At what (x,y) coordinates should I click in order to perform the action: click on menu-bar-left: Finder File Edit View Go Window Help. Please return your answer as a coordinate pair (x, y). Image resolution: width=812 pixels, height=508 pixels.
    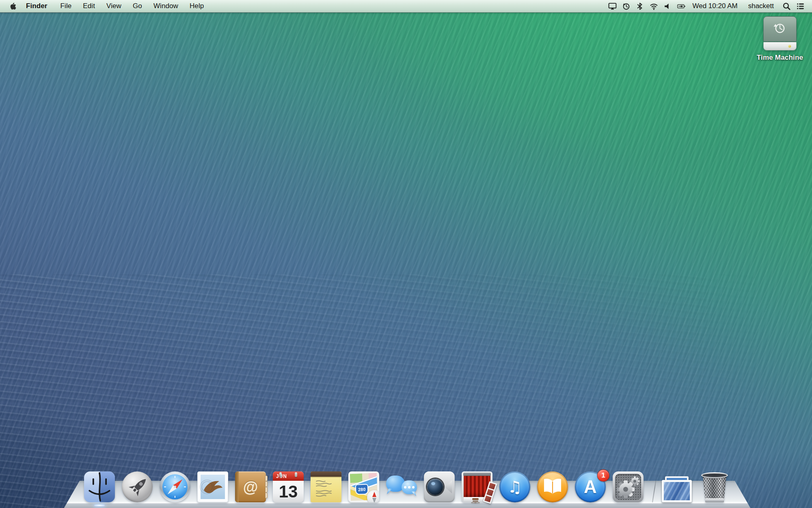
    Looking at the image, I should click on (105, 6).